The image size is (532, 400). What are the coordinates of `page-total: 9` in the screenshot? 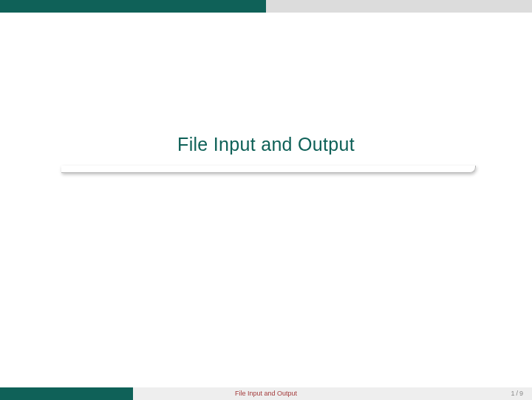 It's located at (522, 393).